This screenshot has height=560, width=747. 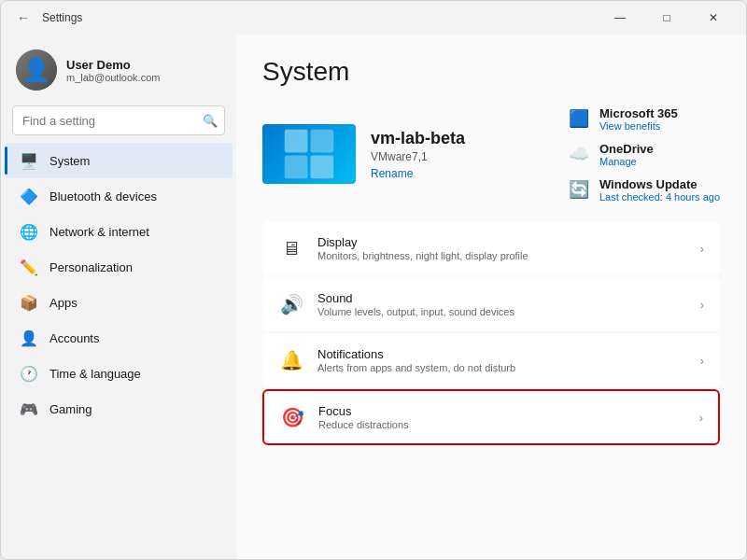 I want to click on display-icon: 🖥, so click(x=291, y=248).